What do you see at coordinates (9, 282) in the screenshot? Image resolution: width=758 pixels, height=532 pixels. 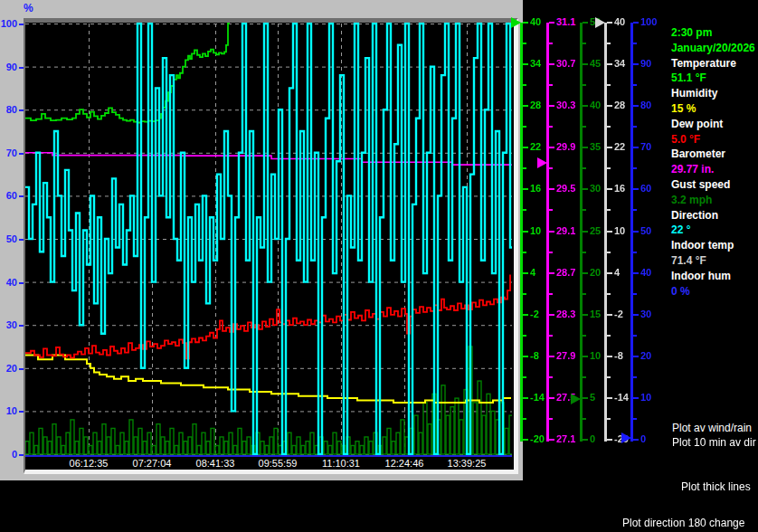 I see `left-axis-tick-label: 40` at bounding box center [9, 282].